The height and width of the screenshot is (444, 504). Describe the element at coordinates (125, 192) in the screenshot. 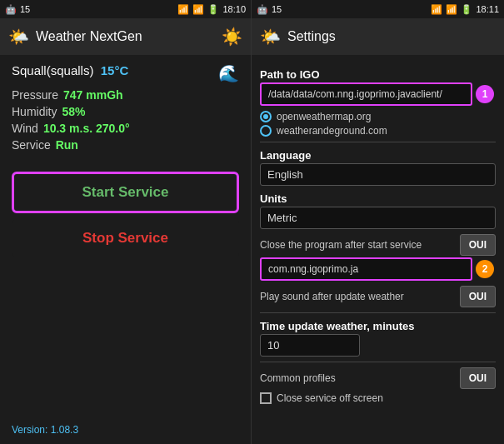

I see `start-service-button: Start Service` at that location.